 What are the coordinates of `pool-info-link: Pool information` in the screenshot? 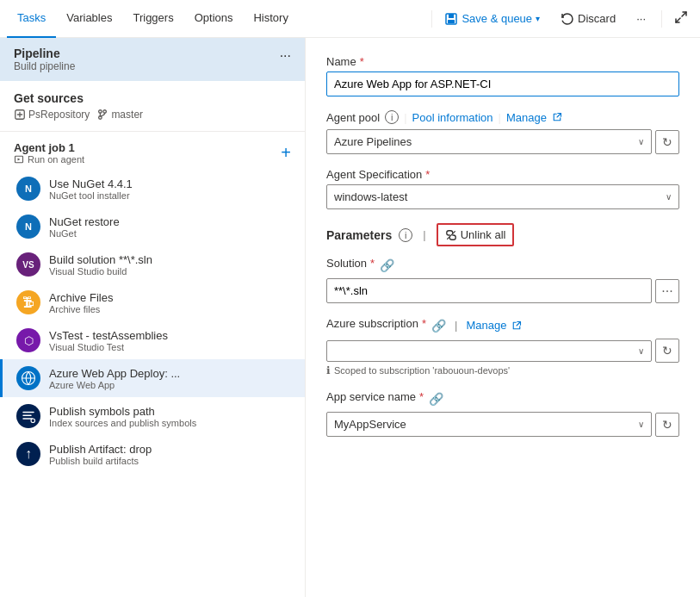 It's located at (453, 117).